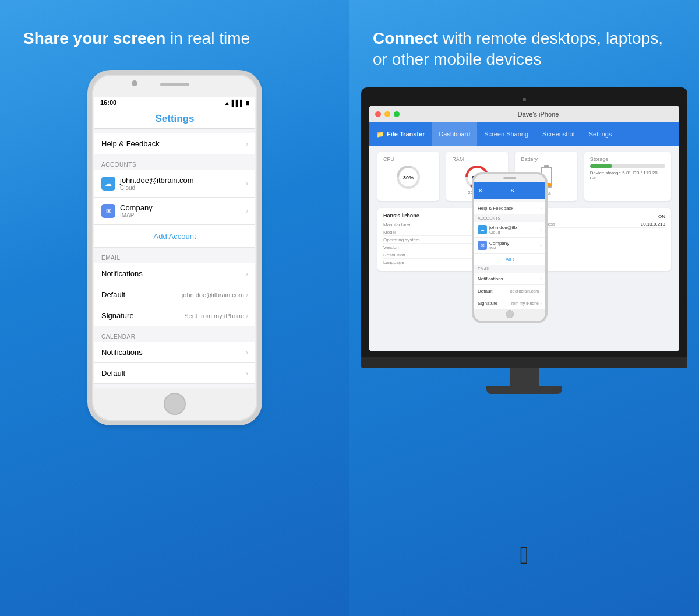 This screenshot has height=616, width=699. I want to click on iphone-home-button, so click(175, 404).